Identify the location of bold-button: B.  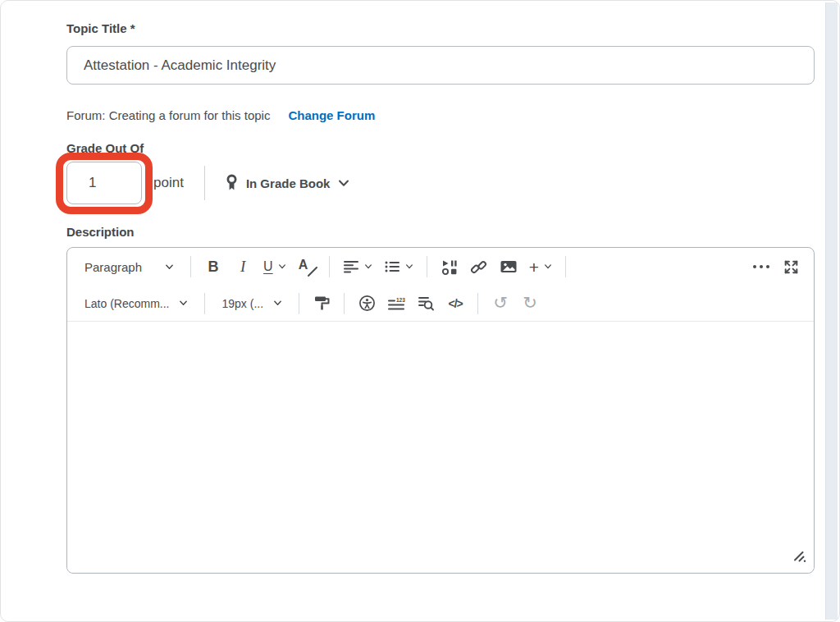
(213, 267).